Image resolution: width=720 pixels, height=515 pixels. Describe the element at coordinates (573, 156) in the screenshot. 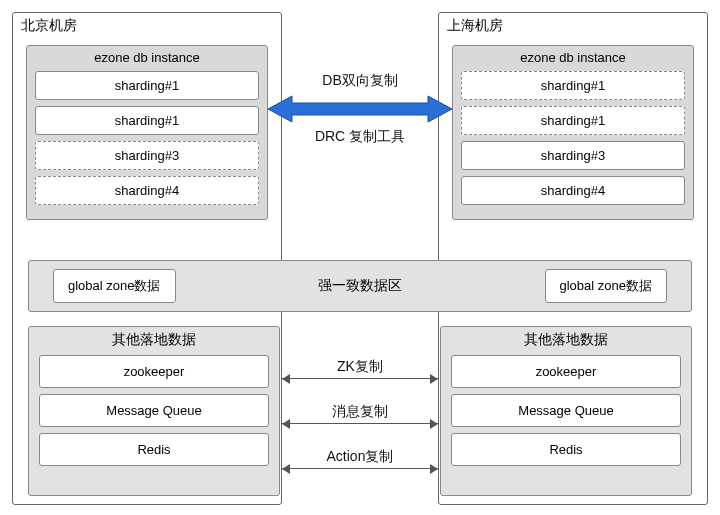

I see `shard-box: sharding#3` at that location.